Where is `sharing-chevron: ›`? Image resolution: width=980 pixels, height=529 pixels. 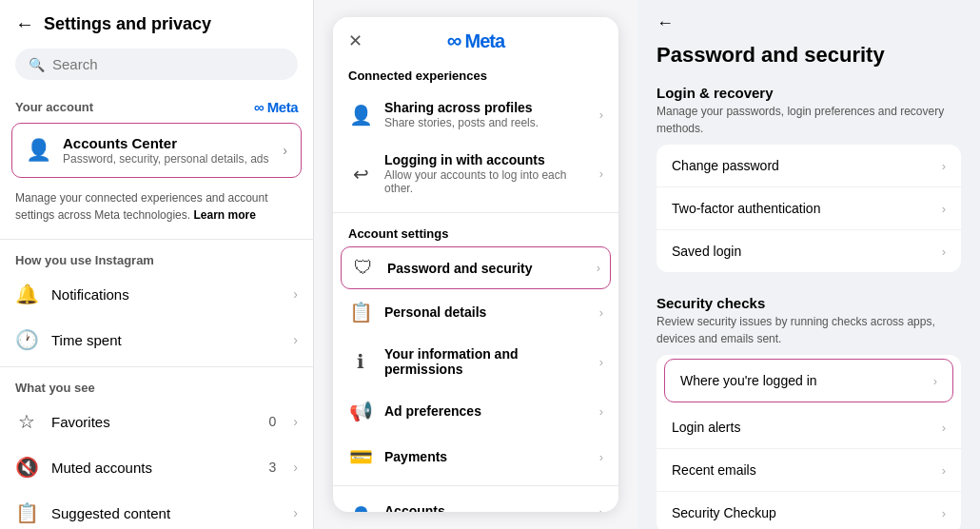 sharing-chevron: › is located at coordinates (601, 114).